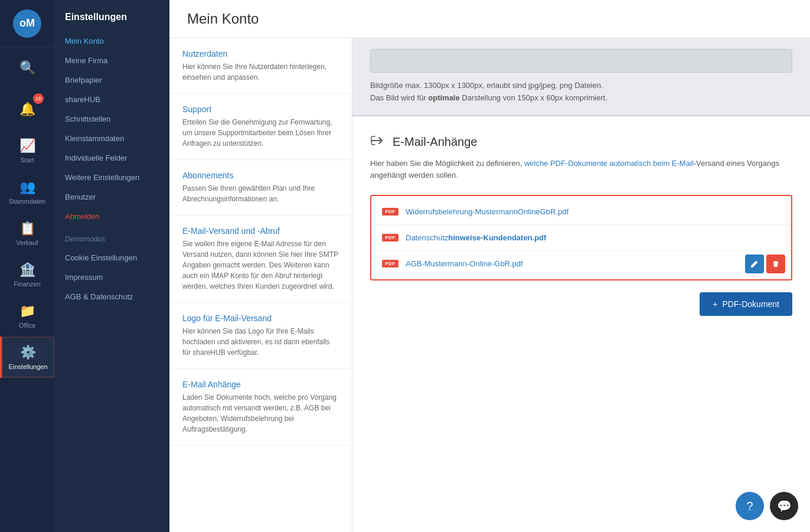 This screenshot has height=532, width=810. What do you see at coordinates (112, 197) in the screenshot?
I see `sidebar-item-benutzer: Benutzer` at bounding box center [112, 197].